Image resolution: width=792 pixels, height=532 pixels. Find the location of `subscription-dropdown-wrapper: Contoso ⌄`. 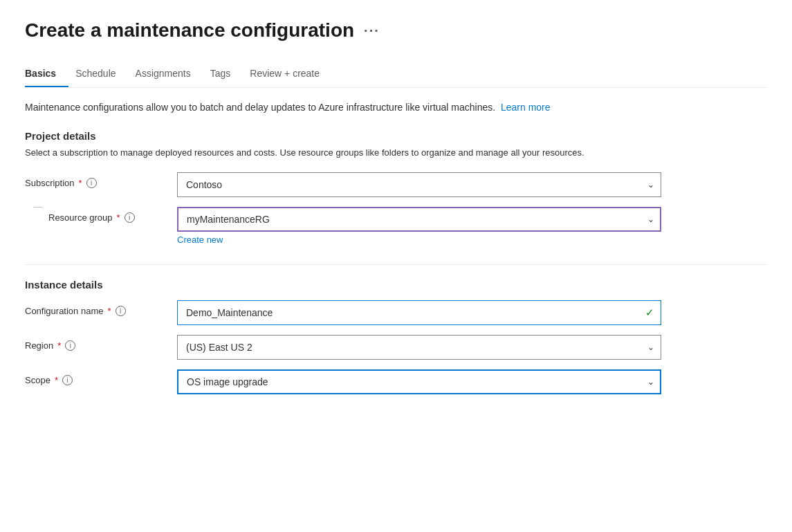

subscription-dropdown-wrapper: Contoso ⌄ is located at coordinates (419, 185).